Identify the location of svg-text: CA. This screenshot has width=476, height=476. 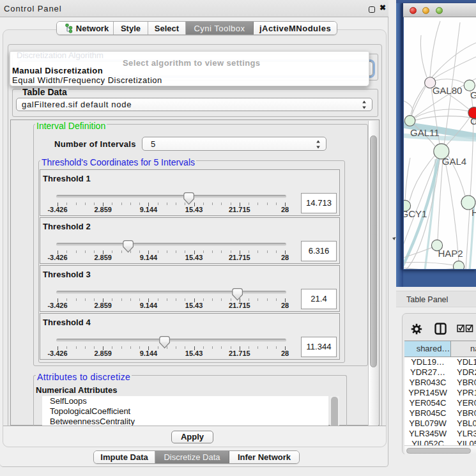
(473, 121).